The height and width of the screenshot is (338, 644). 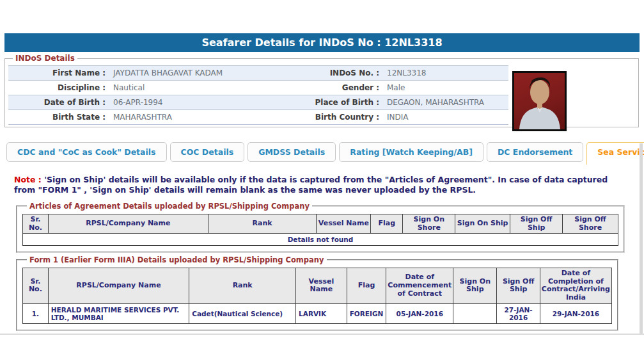 I want to click on seafarer-photo, so click(x=540, y=101).